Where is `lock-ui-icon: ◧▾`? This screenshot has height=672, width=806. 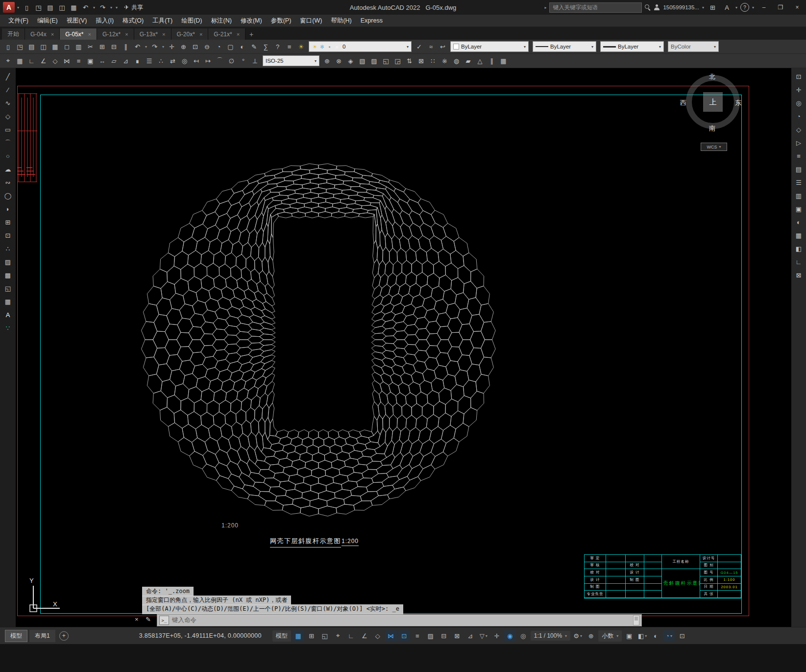
lock-ui-icon: ◧▾ is located at coordinates (642, 636).